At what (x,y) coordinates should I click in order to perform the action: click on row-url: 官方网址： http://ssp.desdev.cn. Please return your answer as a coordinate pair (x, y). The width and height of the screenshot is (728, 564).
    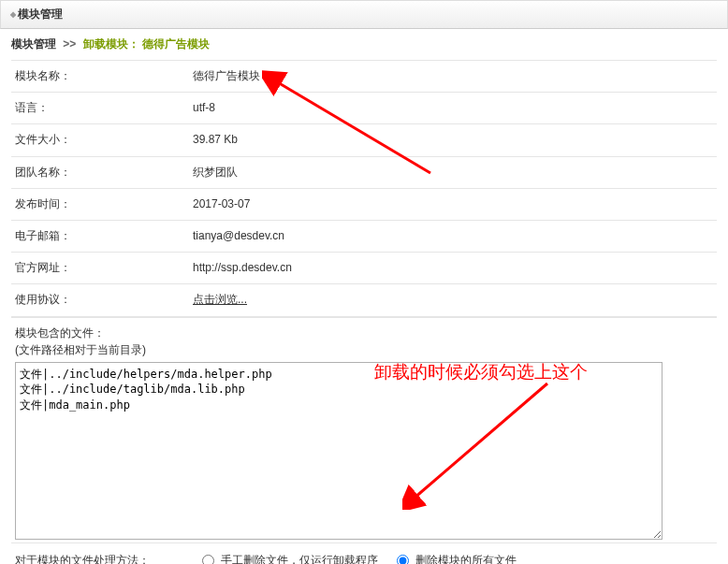
    Looking at the image, I should click on (364, 268).